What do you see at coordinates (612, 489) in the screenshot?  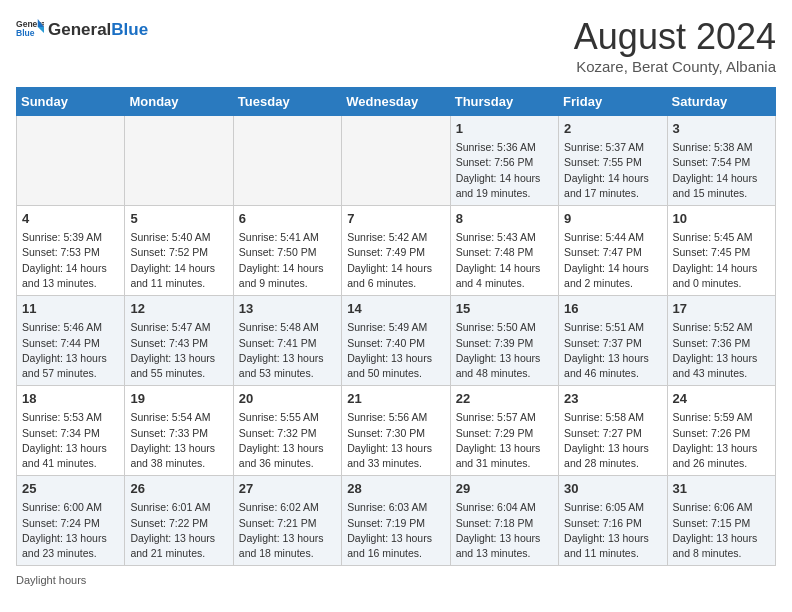 I see `day-number: 30` at bounding box center [612, 489].